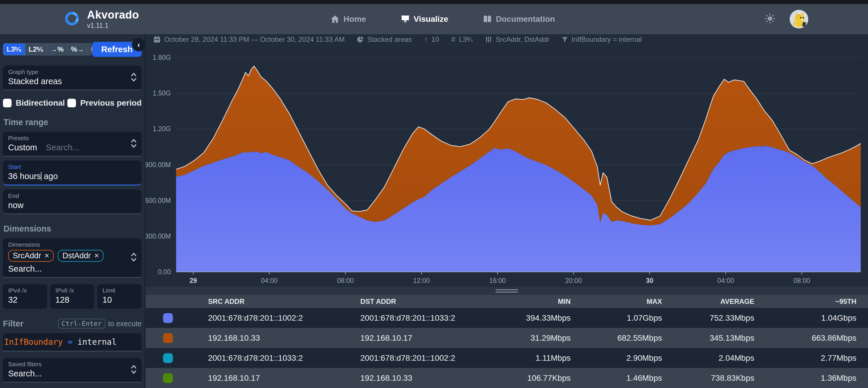  Describe the element at coordinates (72, 342) in the screenshot. I see `filter-expression-editor: InIfBoundary = internal` at that location.